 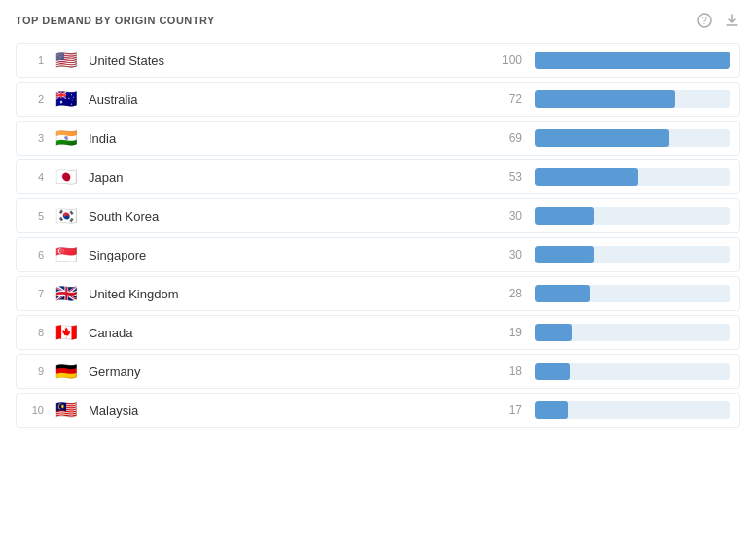 What do you see at coordinates (378, 20) in the screenshot?
I see `widget-header: TOP DEMAND BY ORIGIN COUNTRY ?` at bounding box center [378, 20].